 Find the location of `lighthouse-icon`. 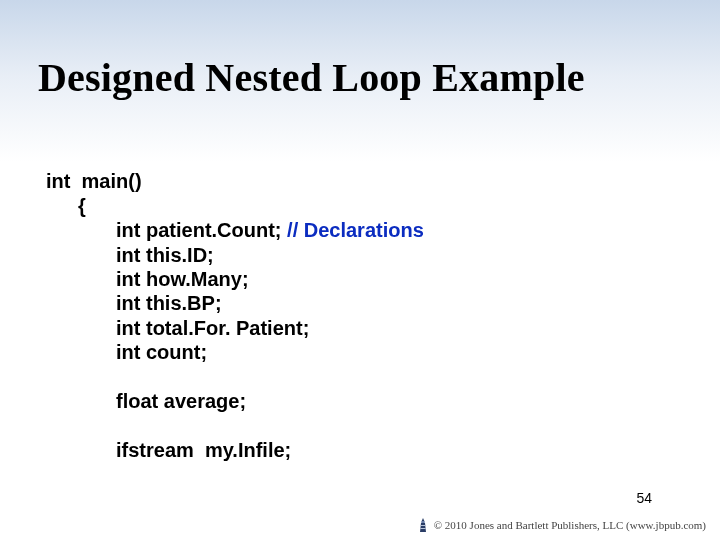

lighthouse-icon is located at coordinates (423, 525).